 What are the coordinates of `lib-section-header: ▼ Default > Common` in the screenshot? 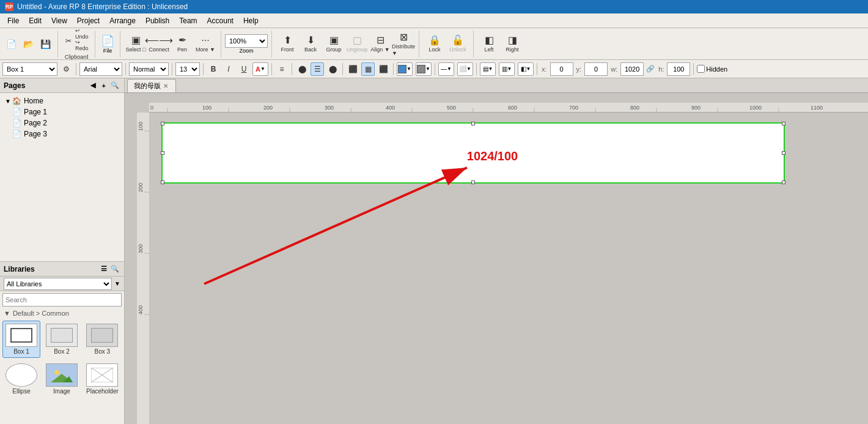 It's located at (62, 313).